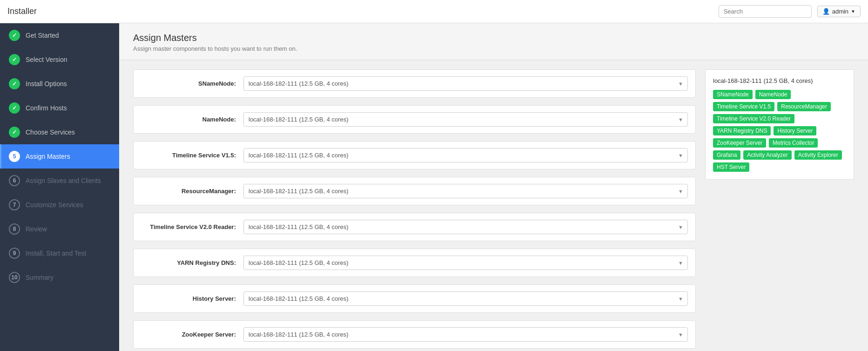 The height and width of the screenshot is (351, 868). Describe the element at coordinates (60, 277) in the screenshot. I see `sidebar-item-summary: 10Summary` at that location.